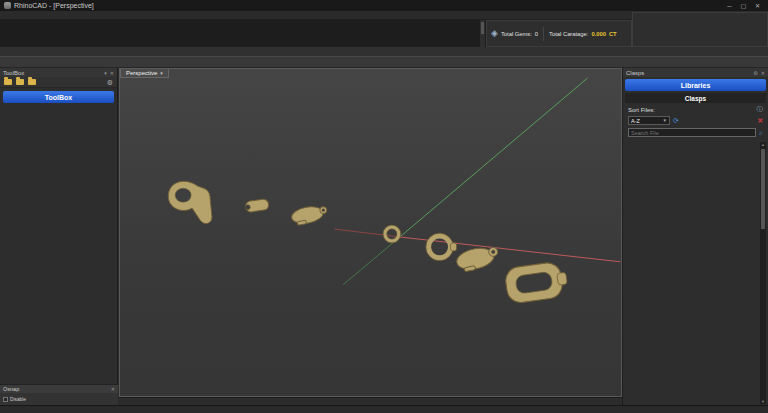  What do you see at coordinates (58, 82) in the screenshot?
I see `toolbox-file-row: ⚙` at bounding box center [58, 82].